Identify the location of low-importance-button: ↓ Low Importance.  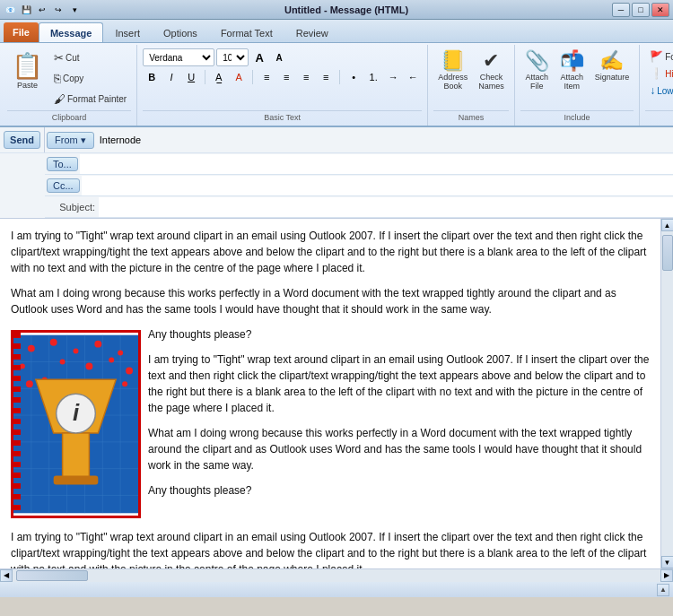
(659, 91).